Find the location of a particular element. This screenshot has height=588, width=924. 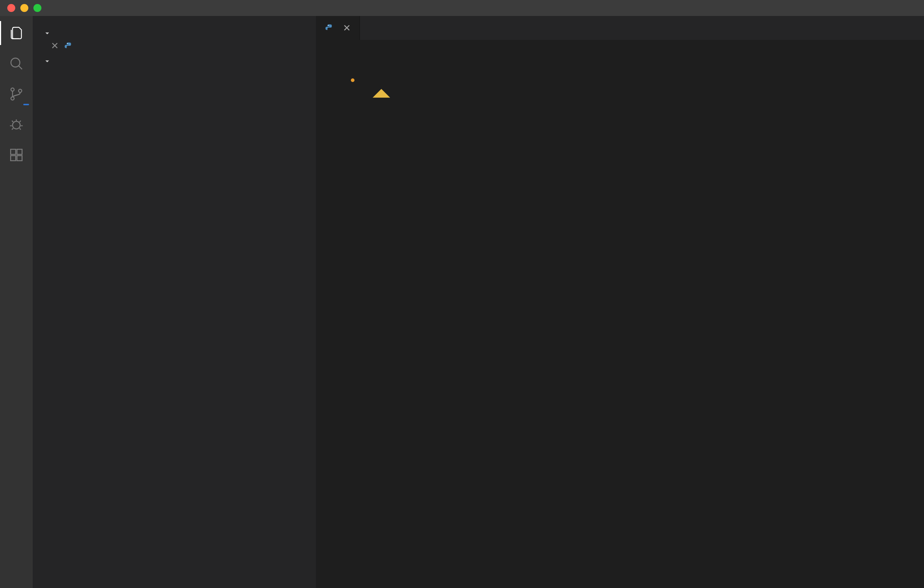

window-controls is located at coordinates (25, 8).